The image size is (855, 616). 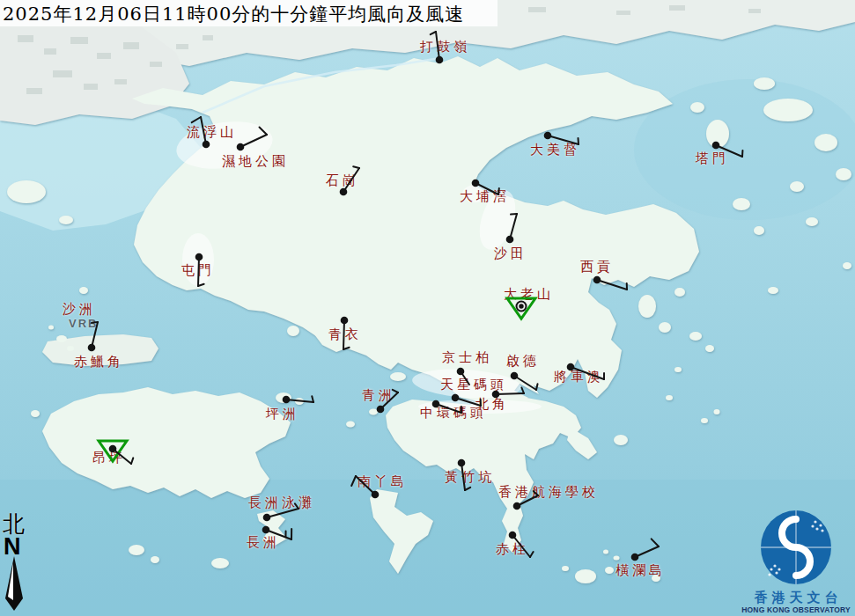 What do you see at coordinates (255, 162) in the screenshot?
I see `station-label: 濕地公園` at bounding box center [255, 162].